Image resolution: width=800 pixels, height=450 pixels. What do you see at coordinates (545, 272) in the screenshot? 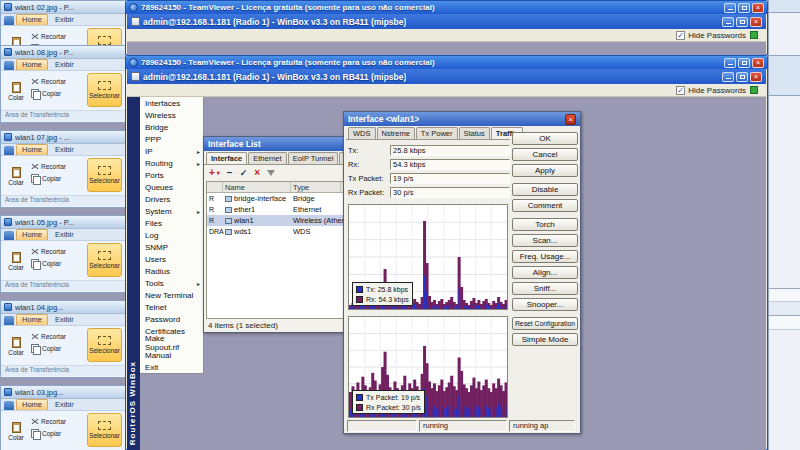
I see `align-button: Align...` at bounding box center [545, 272].